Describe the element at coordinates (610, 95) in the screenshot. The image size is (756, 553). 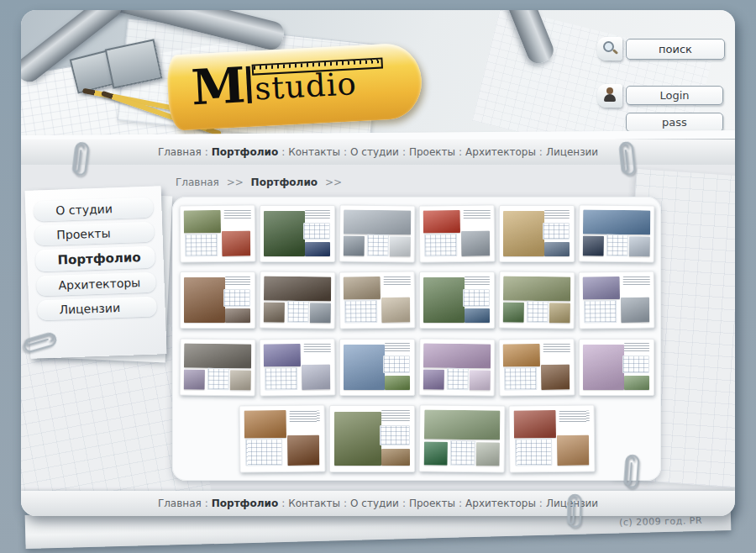
I see `user-icon` at that location.